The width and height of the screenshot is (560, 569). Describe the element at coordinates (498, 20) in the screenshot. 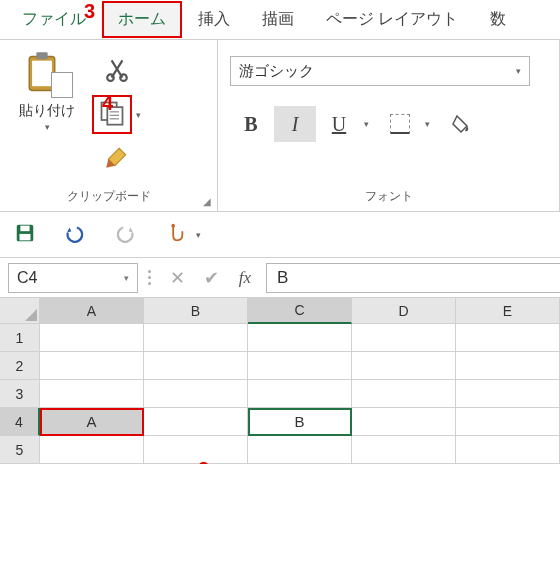

I see `tab-formulas: 数` at that location.